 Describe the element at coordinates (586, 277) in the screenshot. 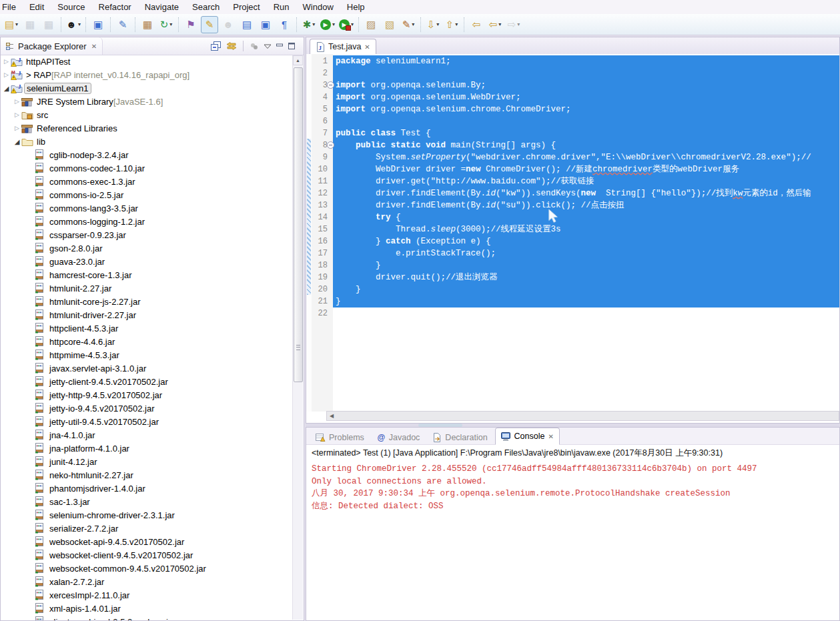

I see `code-line: driver.quit();//退出浏览器` at that location.